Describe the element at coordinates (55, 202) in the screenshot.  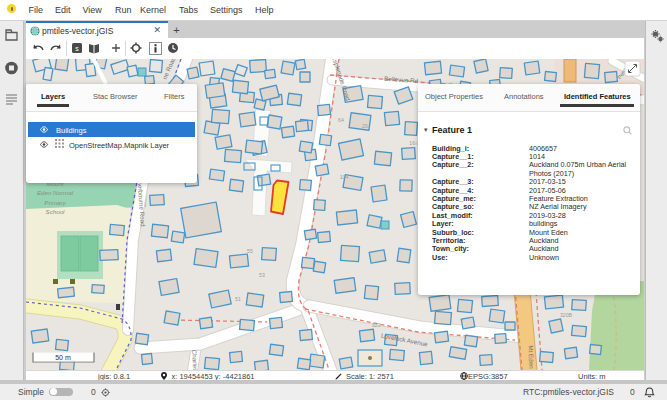
I see `svg-text: Primary` at that location.